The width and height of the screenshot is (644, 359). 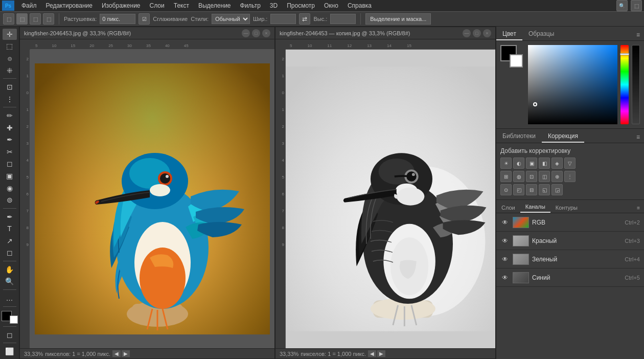 I want to click on width-input, so click(x=283, y=19).